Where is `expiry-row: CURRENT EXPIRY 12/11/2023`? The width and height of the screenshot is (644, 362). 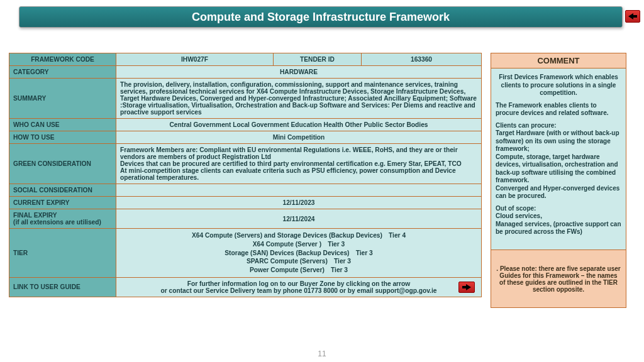
expiry-row: CURRENT EXPIRY 12/11/2023 is located at coordinates (245, 203).